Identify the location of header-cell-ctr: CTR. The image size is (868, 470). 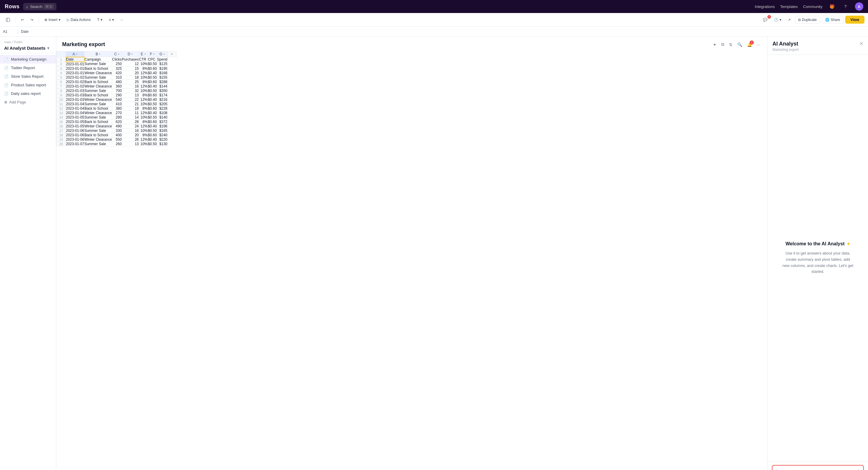
(143, 59).